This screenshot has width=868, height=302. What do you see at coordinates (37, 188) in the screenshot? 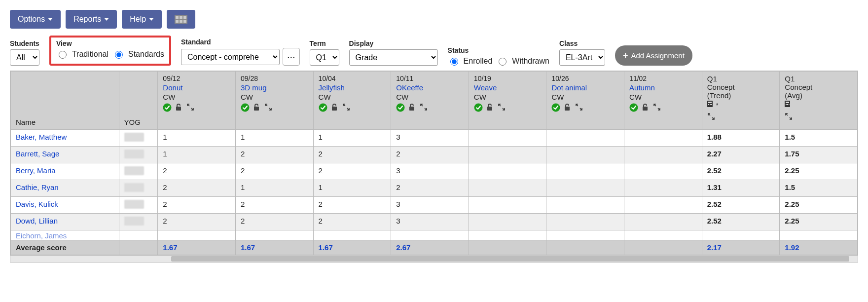
I see `student-link: Cathie, Ryan` at bounding box center [37, 188].